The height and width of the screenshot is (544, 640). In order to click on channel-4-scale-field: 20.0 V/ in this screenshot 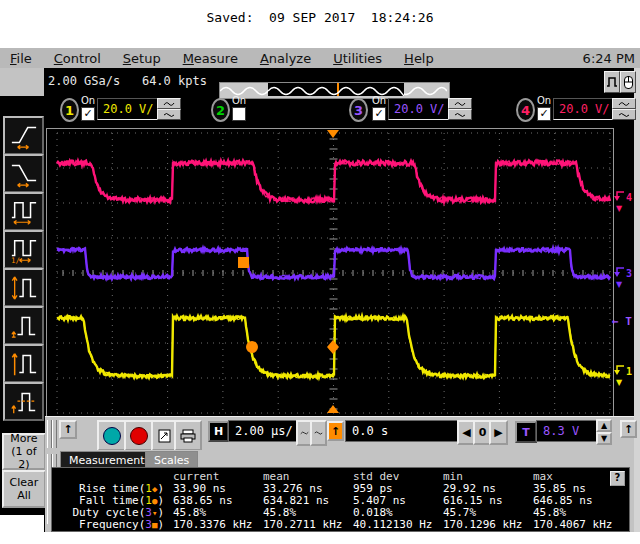, I will do `click(584, 109)`.